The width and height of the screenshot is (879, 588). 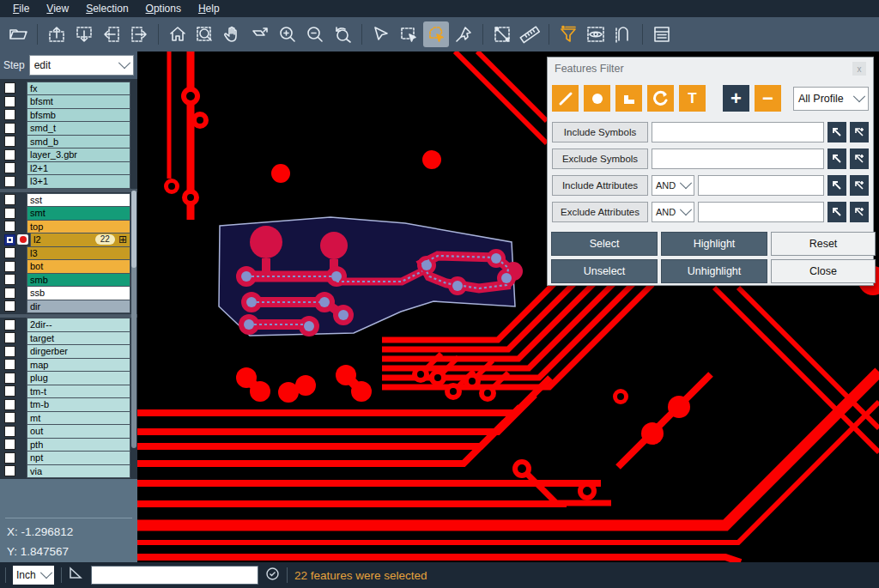 I want to click on measure-ruler-icon, so click(x=530, y=34).